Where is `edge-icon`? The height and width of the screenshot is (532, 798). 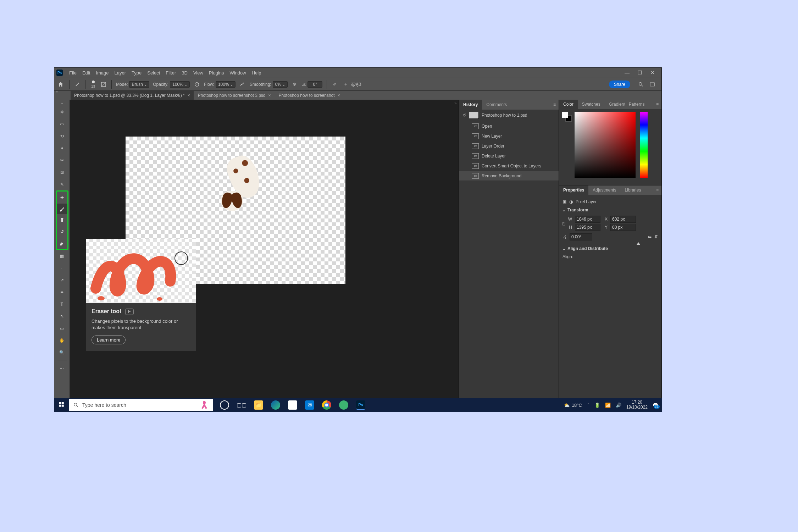
edge-icon is located at coordinates (276, 405).